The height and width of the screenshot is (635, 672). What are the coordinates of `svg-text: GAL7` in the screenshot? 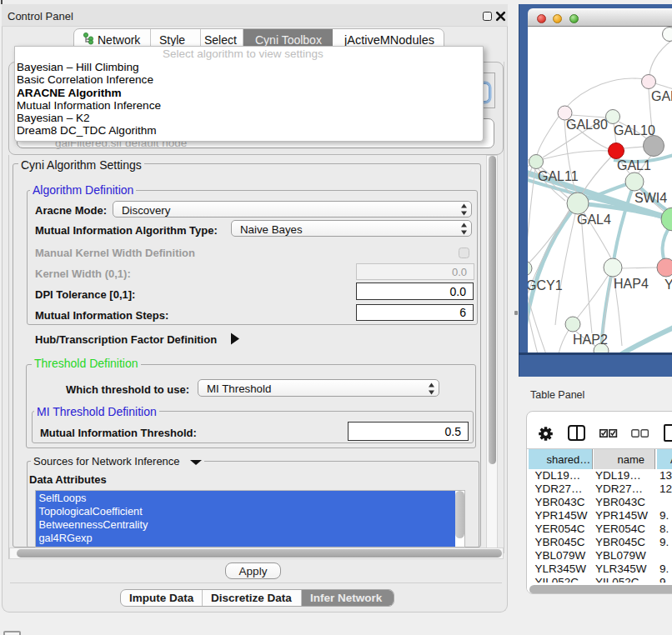 It's located at (662, 97).